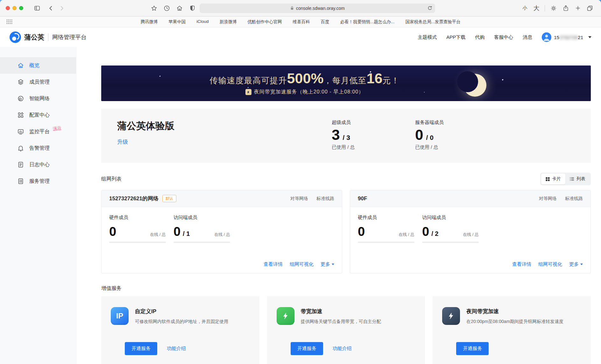 Image resolution: width=601 pixels, height=364 pixels. What do you see at coordinates (362, 199) in the screenshot?
I see `network-name: 90F` at bounding box center [362, 199].